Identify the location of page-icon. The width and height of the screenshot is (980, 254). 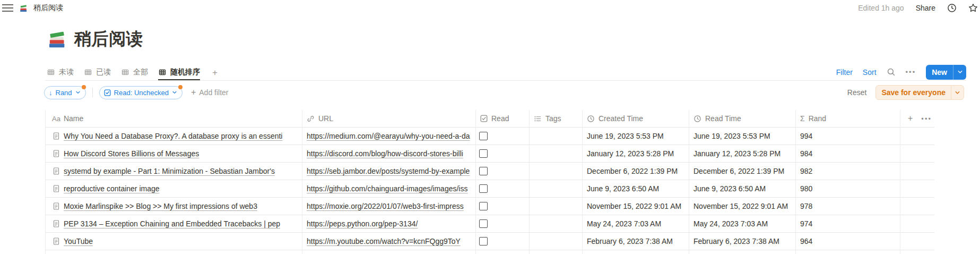
(56, 206).